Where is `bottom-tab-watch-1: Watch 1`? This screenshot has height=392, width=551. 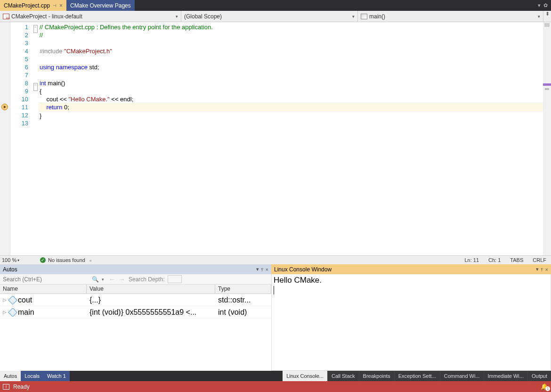
bottom-tab-watch-1: Watch 1 is located at coordinates (57, 376).